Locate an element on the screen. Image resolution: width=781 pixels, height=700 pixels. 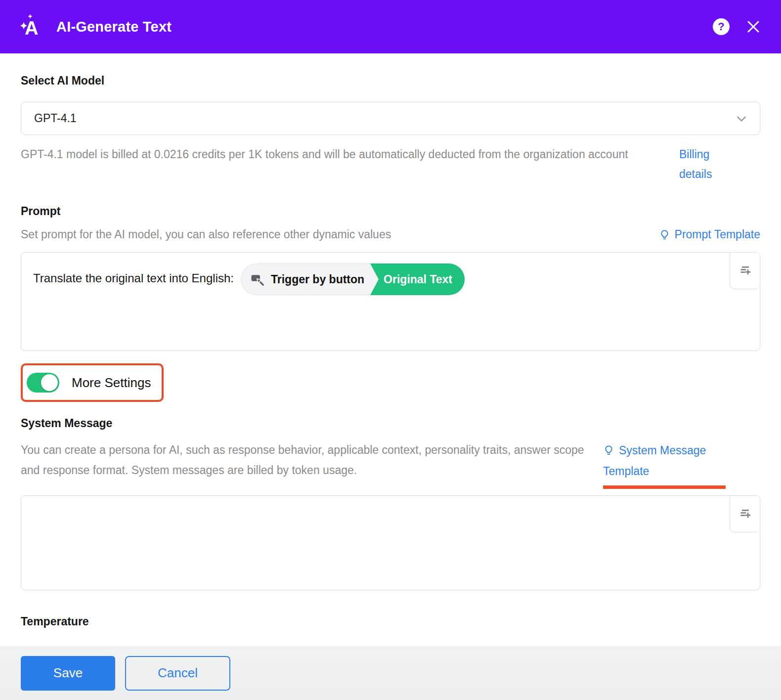
chevron-down-icon is located at coordinates (741, 119).